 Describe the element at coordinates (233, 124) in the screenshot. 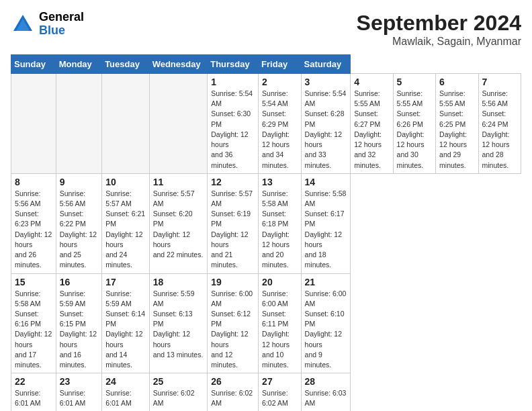

I see `calendar-cell: 1Sunrise: 5:54 AMSunset: 6:30 PMDaylight…` at that location.